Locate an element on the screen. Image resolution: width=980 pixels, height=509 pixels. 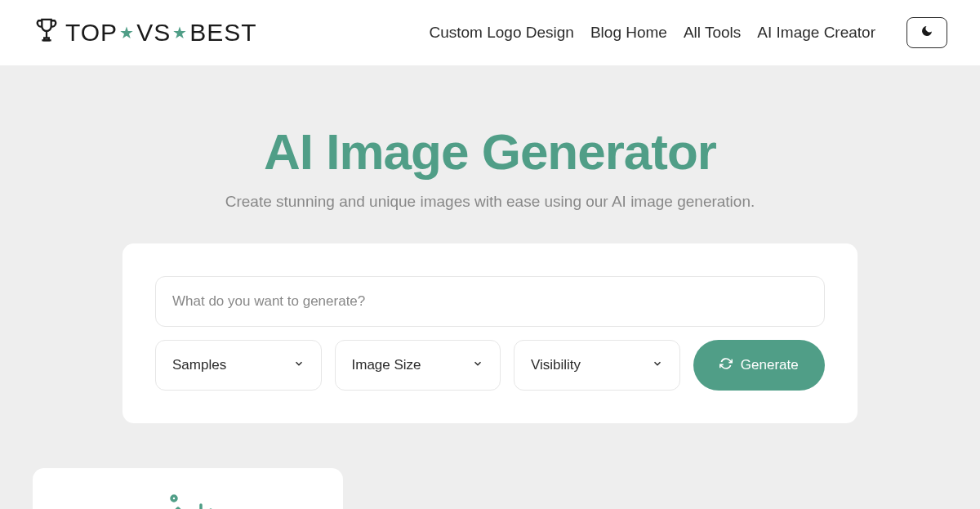
nav-all-tools: All Tools is located at coordinates (712, 33).